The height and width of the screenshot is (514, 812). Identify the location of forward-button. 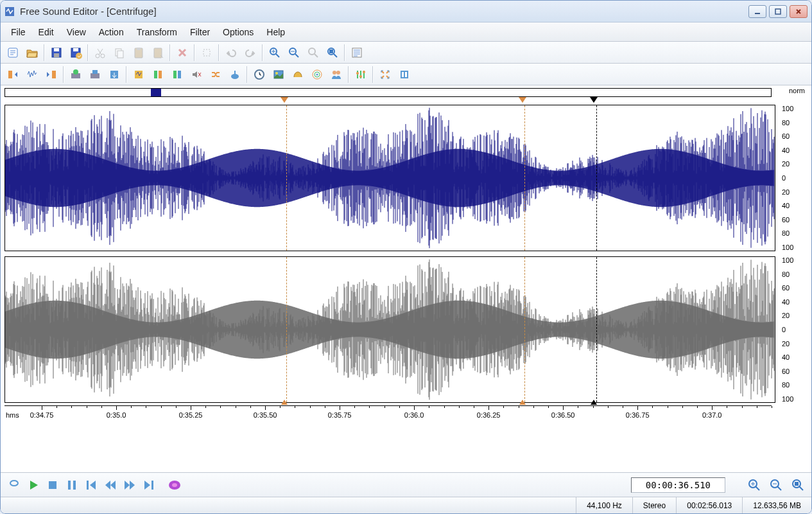
(130, 485).